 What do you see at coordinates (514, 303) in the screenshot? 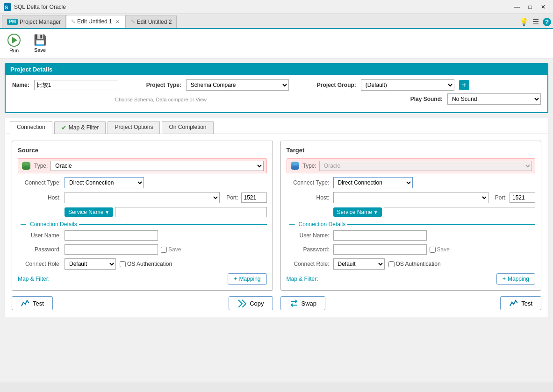
I see `test-target-icon` at bounding box center [514, 303].